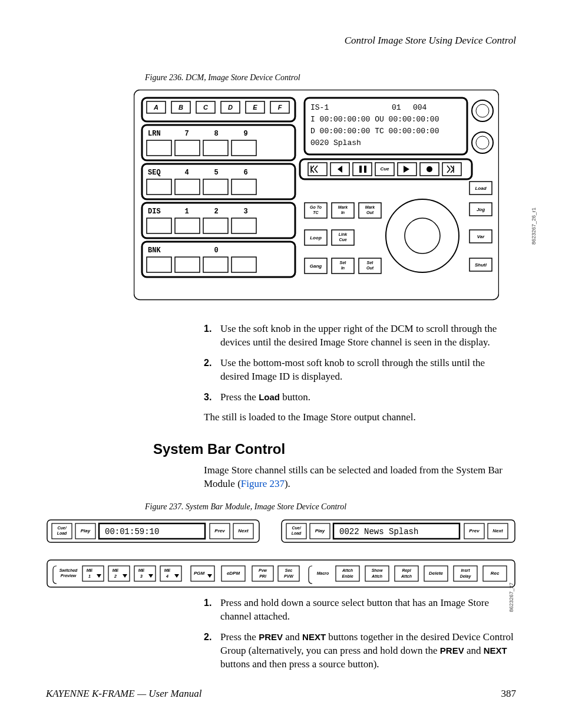 This screenshot has width=562, height=728. Describe the element at coordinates (281, 556) in the screenshot. I see `figure-237: 8623267_27 Cue/ Load Play 00:01:59:10 Pr…` at that location.